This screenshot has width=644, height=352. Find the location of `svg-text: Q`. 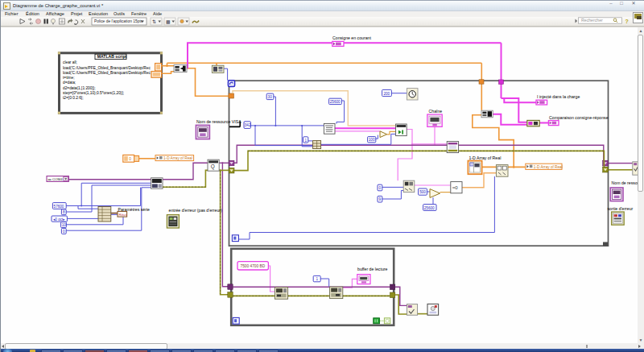

svg-text: Q is located at coordinates (213, 167).